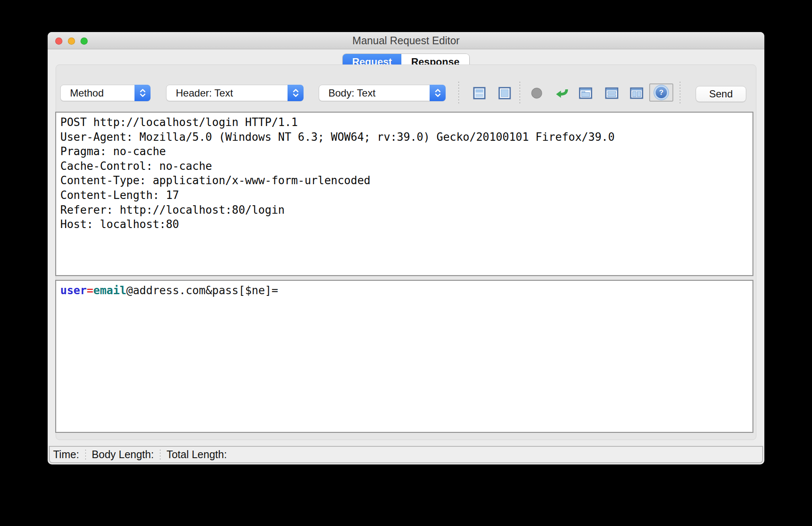 The width and height of the screenshot is (812, 526). Describe the element at coordinates (612, 93) in the screenshot. I see `top-bottom-layout-icon` at that location.